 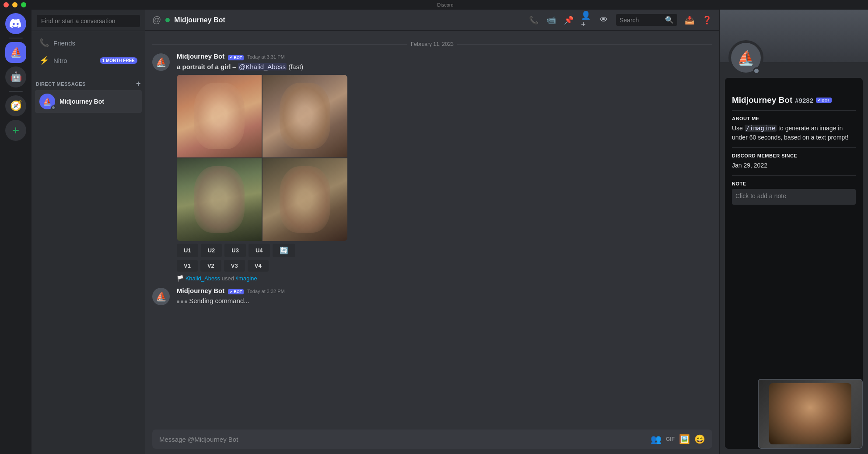 I want to click on v2-button: V2, so click(x=211, y=266).